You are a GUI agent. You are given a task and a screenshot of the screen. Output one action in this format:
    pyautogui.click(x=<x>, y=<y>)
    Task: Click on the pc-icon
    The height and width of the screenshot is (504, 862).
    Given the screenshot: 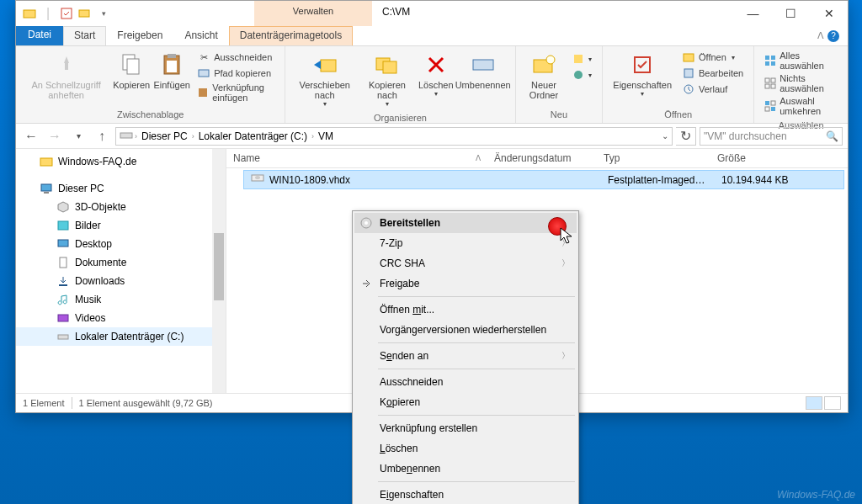 What is the action you would take?
    pyautogui.click(x=46, y=188)
    